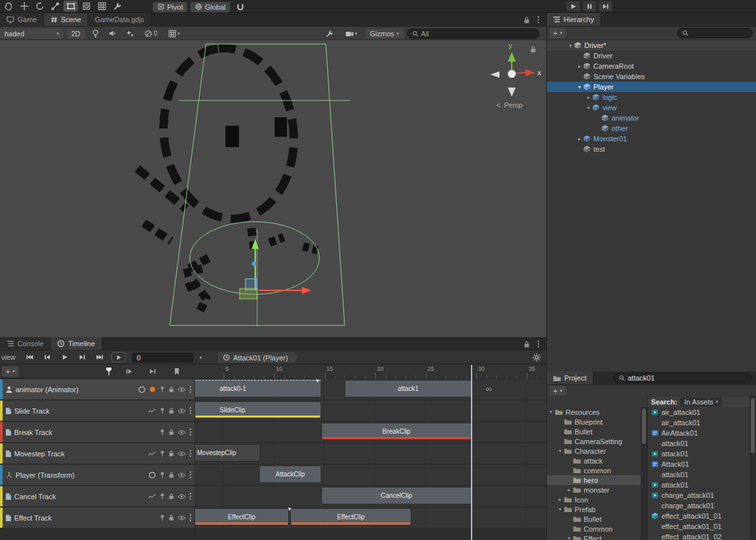  I want to click on project-search-input: attack01, so click(683, 378).